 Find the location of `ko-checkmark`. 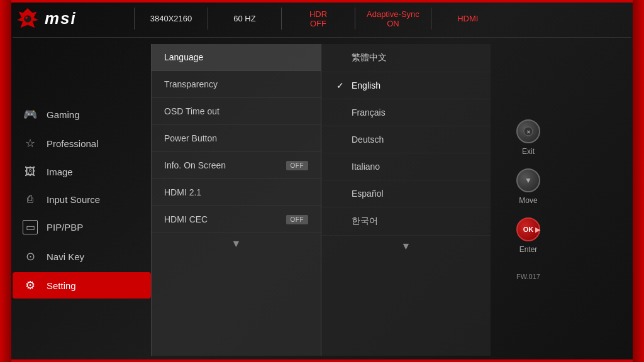

ko-checkmark is located at coordinates (341, 221).